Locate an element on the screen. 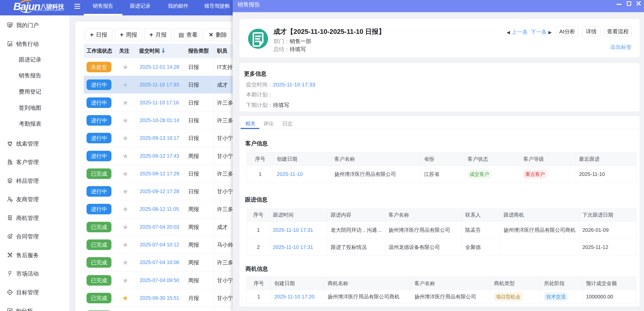 Image resolution: width=644 pixels, height=311 pixels. svg-text: vs is located at coordinates (11, 200).